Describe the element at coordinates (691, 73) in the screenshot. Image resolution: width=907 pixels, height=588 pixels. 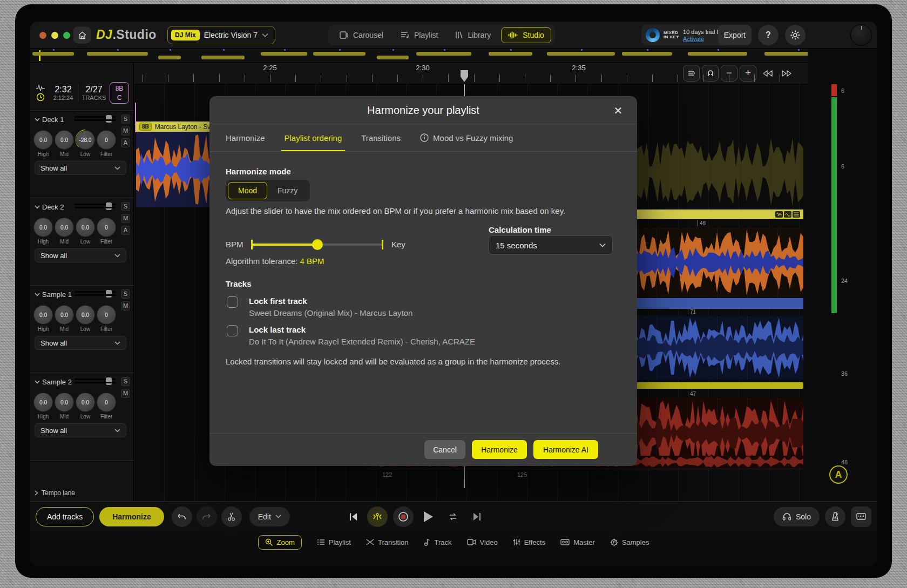
I see `arrange-button` at that location.